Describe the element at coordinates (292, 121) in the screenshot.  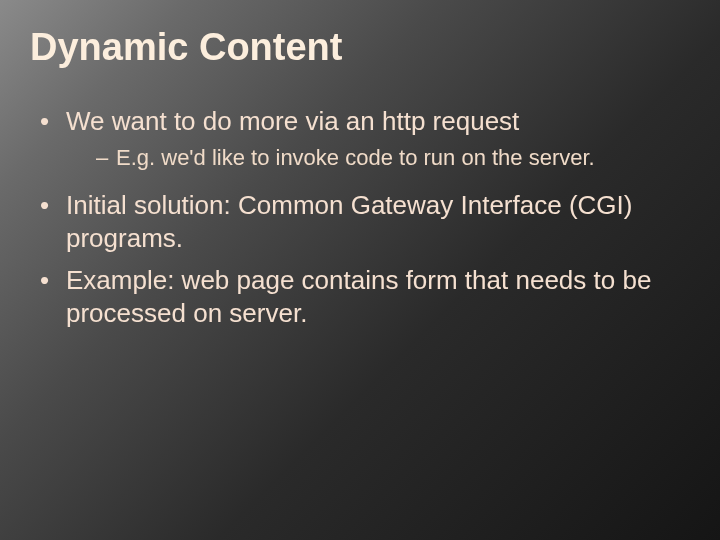
I see `bullet-text: We want to do more via an http request` at that location.